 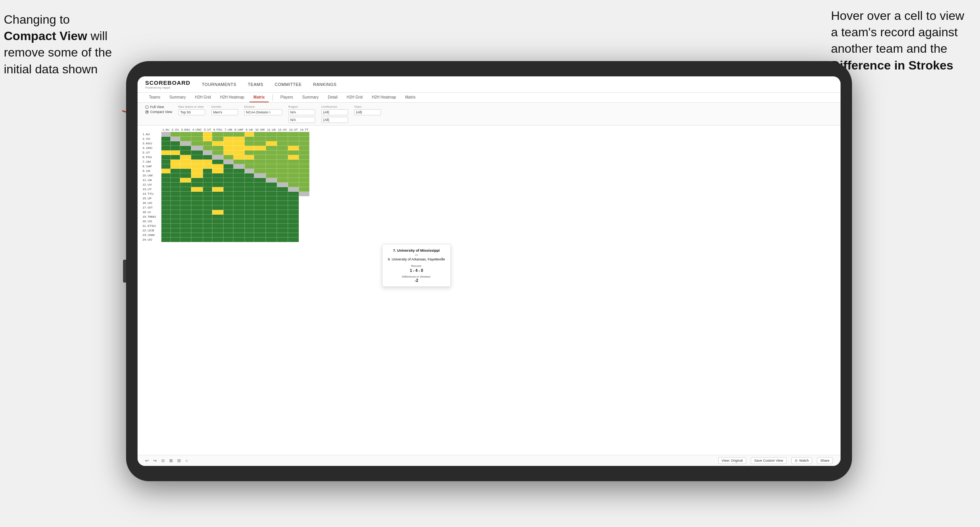 I want to click on filter-conference-select1: (All), so click(x=335, y=112).